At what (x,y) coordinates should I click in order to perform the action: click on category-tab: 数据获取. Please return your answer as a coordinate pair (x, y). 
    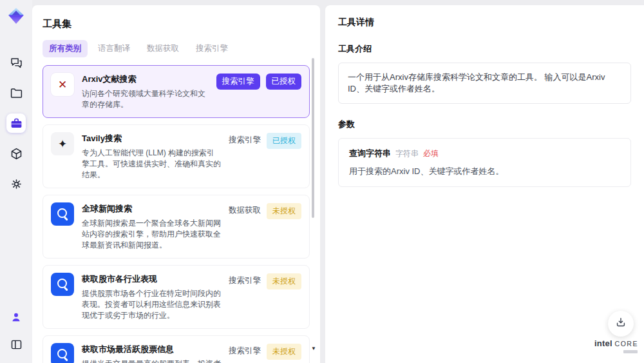
    Looking at the image, I should click on (163, 49).